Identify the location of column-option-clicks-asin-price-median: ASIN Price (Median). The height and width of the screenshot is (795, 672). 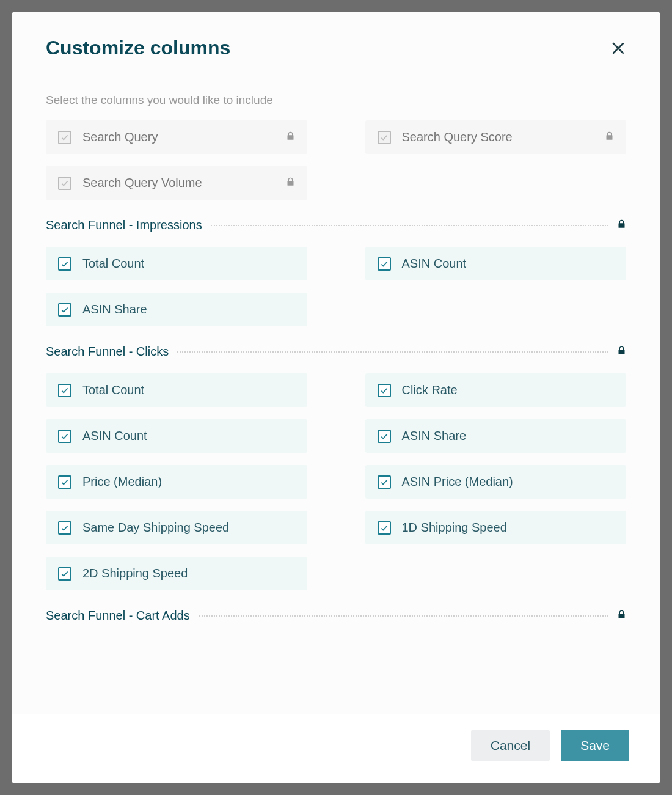
(496, 482).